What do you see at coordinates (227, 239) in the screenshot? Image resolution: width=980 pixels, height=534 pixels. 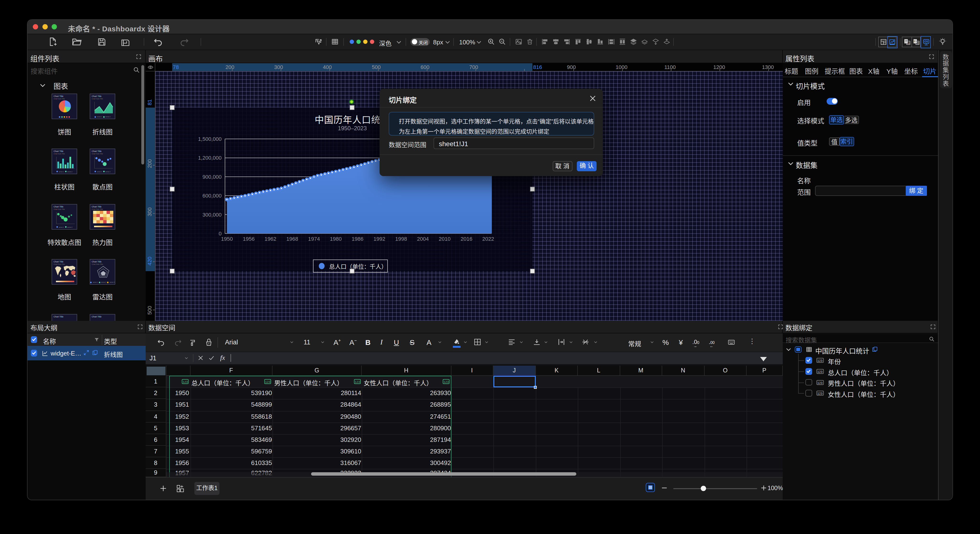 I see `svg-text: 1950` at bounding box center [227, 239].